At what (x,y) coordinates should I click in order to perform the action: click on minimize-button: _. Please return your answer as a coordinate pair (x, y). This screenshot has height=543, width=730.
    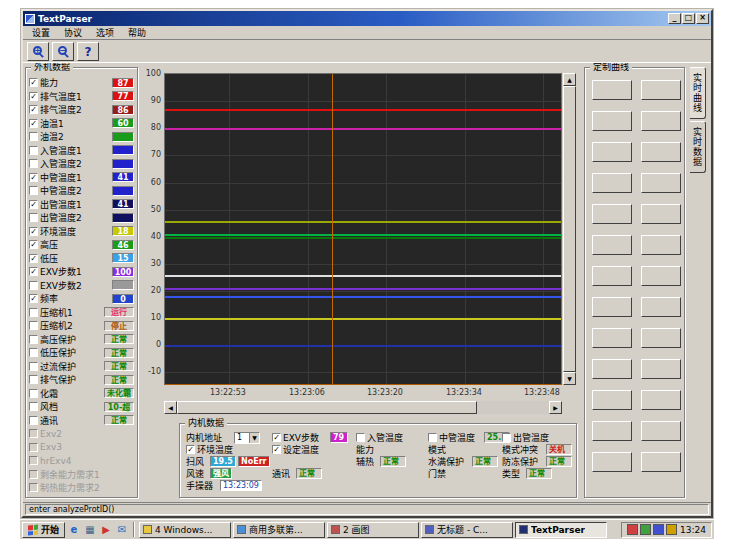
    Looking at the image, I should click on (674, 18).